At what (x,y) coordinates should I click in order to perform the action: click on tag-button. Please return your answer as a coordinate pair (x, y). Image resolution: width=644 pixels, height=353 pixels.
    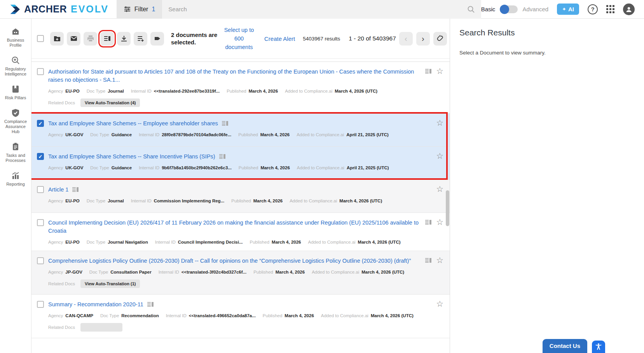
    Looking at the image, I should click on (157, 39).